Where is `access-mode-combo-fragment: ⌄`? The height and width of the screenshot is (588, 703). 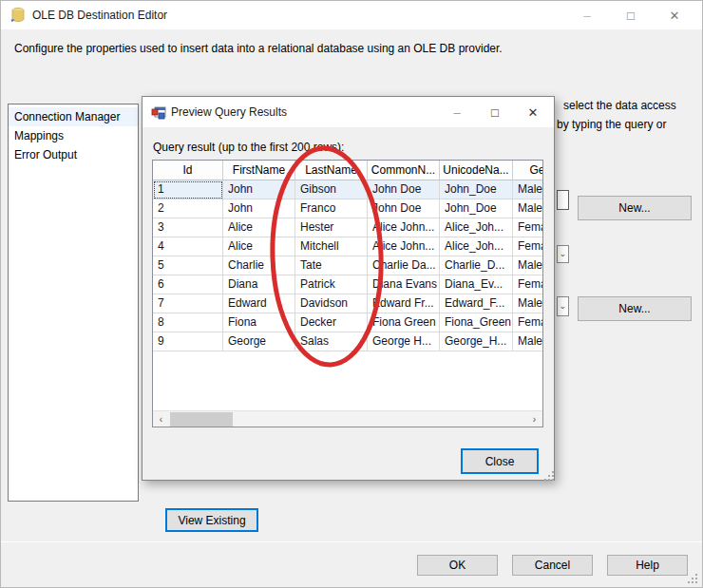 access-mode-combo-fragment: ⌄ is located at coordinates (562, 255).